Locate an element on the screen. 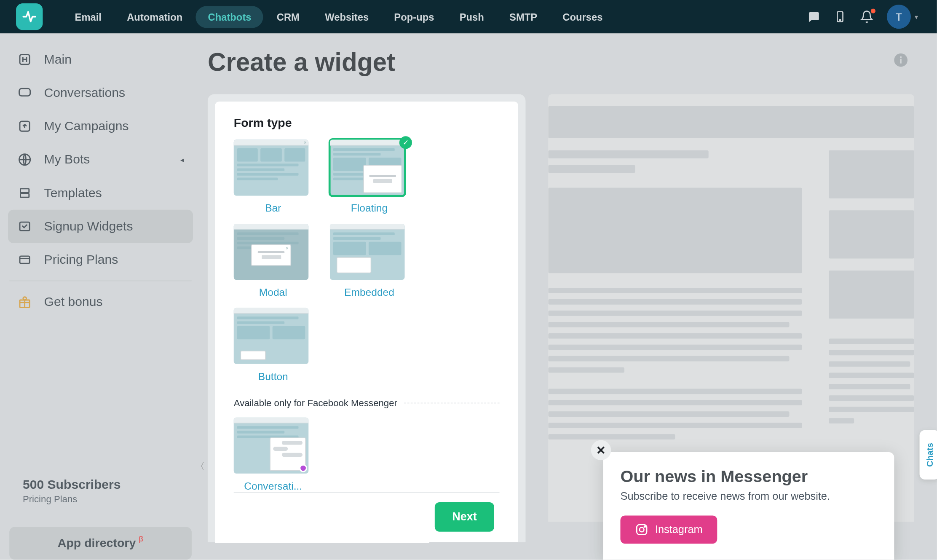 The height and width of the screenshot is (560, 937). form-option-label: Conversati... is located at coordinates (273, 486).